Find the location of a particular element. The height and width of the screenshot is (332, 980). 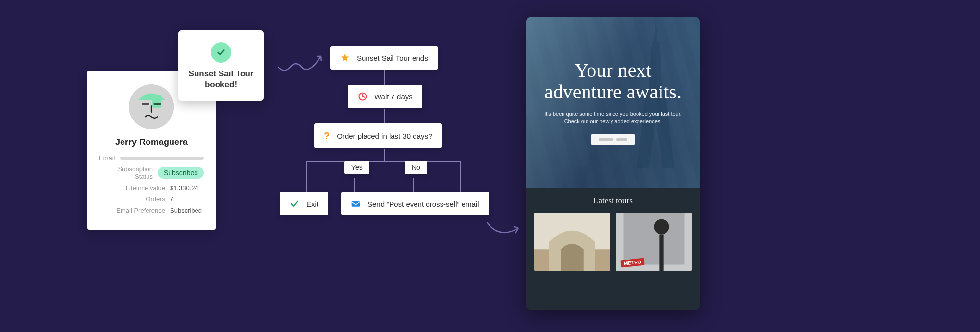

tour-grid: METRO is located at coordinates (613, 242).